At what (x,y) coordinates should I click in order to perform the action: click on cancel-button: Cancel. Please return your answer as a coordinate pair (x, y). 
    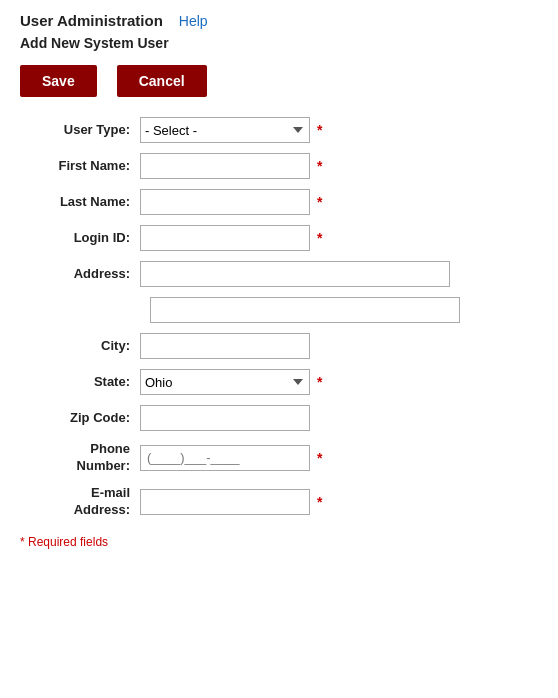
    Looking at the image, I should click on (162, 81).